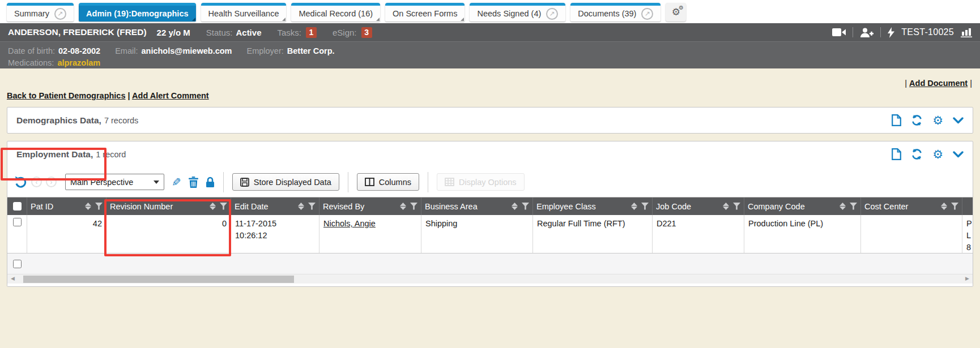 This screenshot has width=980, height=348. Describe the element at coordinates (880, 32) in the screenshot. I see `divider` at that location.